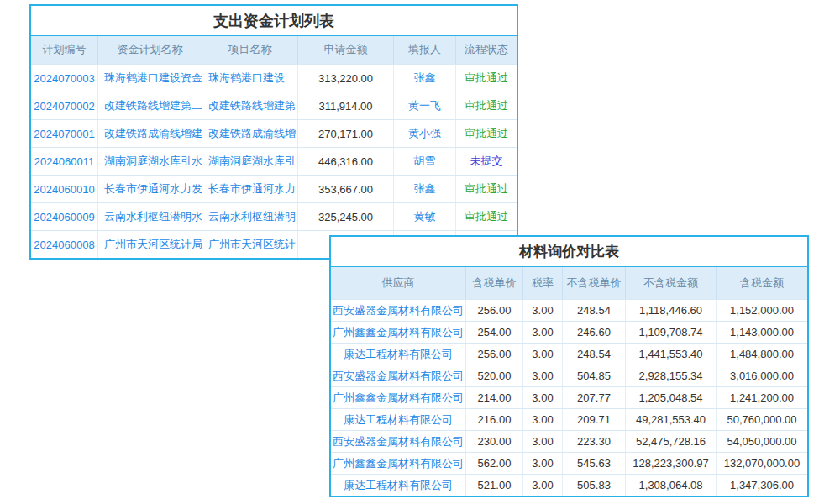 The width and height of the screenshot is (840, 504). What do you see at coordinates (65, 244) in the screenshot?
I see `plan-no-link: 2024060008` at bounding box center [65, 244].